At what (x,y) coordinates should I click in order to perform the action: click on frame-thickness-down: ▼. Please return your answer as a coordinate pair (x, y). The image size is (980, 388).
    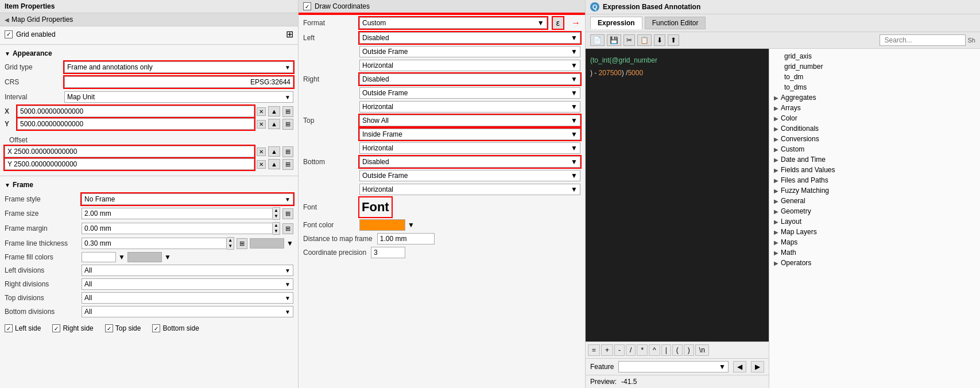
    Looking at the image, I should click on (230, 246).